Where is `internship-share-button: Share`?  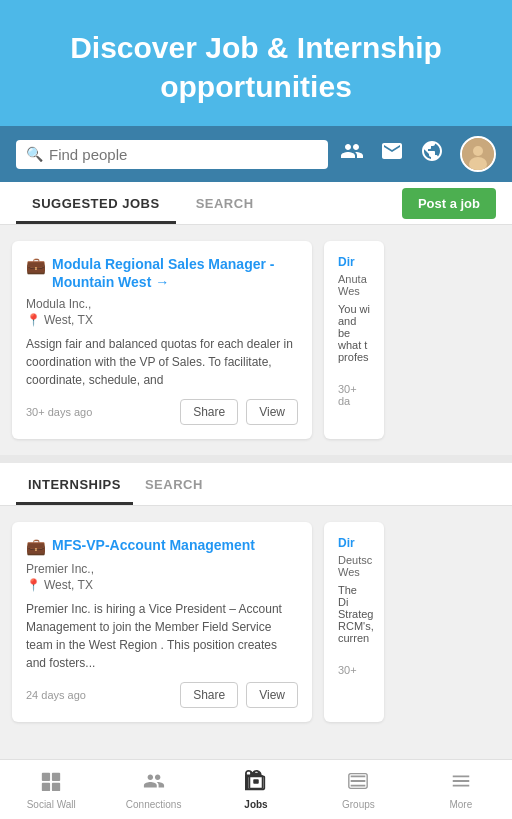
internship-share-button: Share is located at coordinates (209, 695).